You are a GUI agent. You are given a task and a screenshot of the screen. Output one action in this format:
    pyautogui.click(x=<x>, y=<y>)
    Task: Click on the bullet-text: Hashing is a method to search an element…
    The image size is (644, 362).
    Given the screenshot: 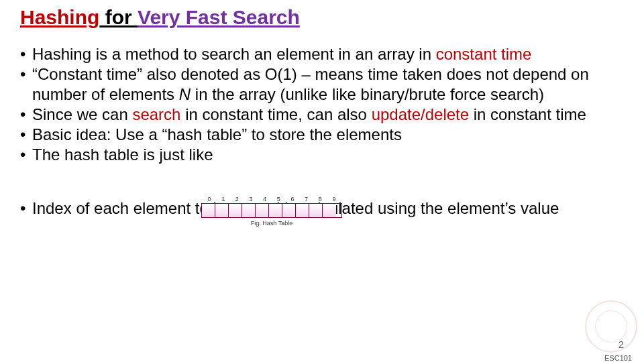 What is the action you would take?
    pyautogui.click(x=328, y=54)
    